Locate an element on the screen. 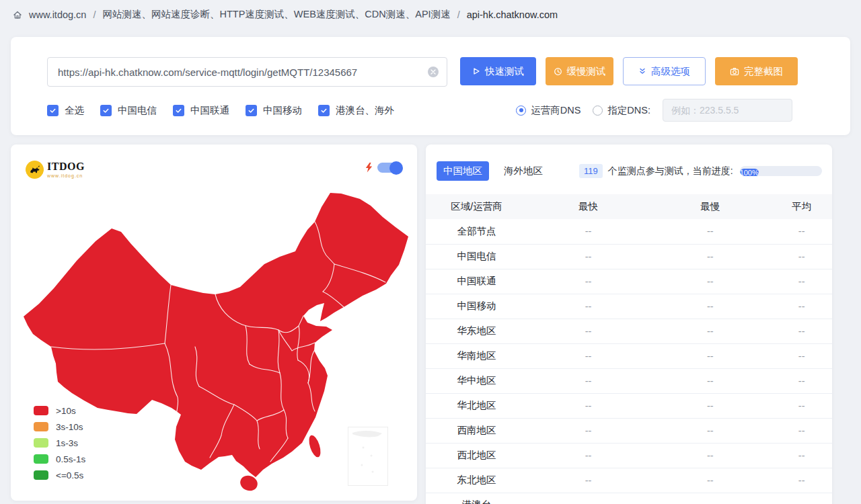 This screenshot has height=504, width=861. carrier-checkbox: 港澳台、海外 is located at coordinates (357, 110).